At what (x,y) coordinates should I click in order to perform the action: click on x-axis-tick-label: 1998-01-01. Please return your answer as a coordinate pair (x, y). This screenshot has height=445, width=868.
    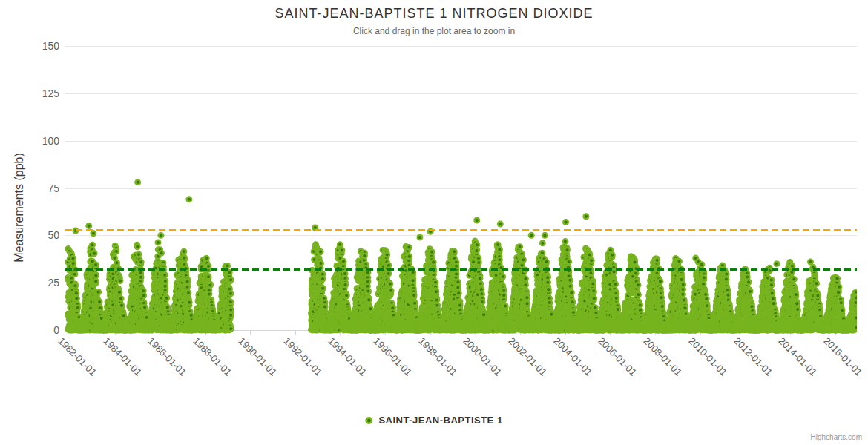
    Looking at the image, I should click on (438, 357).